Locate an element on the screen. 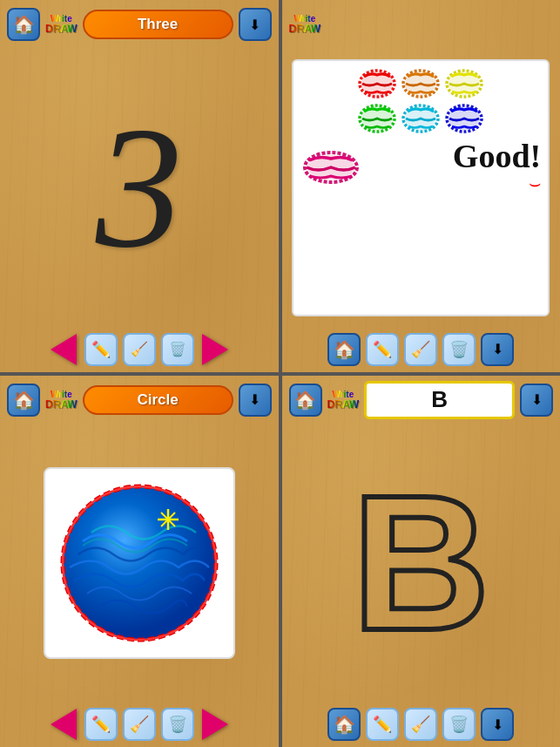 The image size is (560, 747). arrow-right-icon-p3 is located at coordinates (215, 724).